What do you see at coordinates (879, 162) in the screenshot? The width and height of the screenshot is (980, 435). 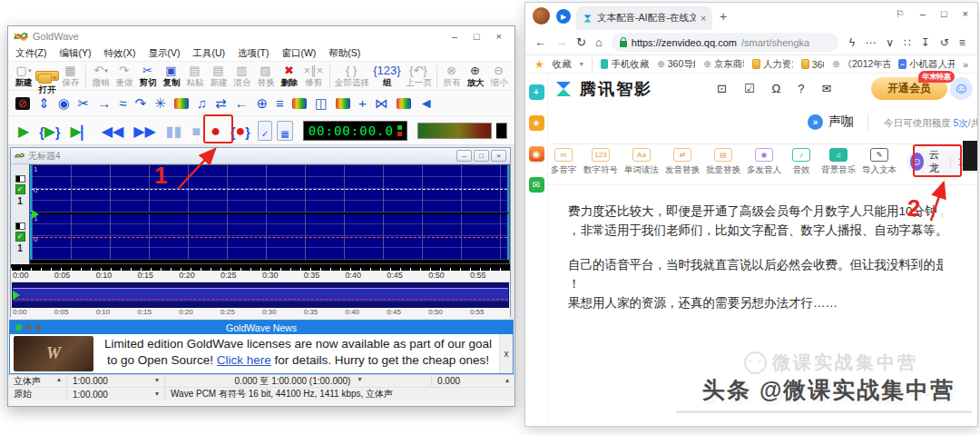 I see `editor-tool: ✎ 导入文本` at bounding box center [879, 162].